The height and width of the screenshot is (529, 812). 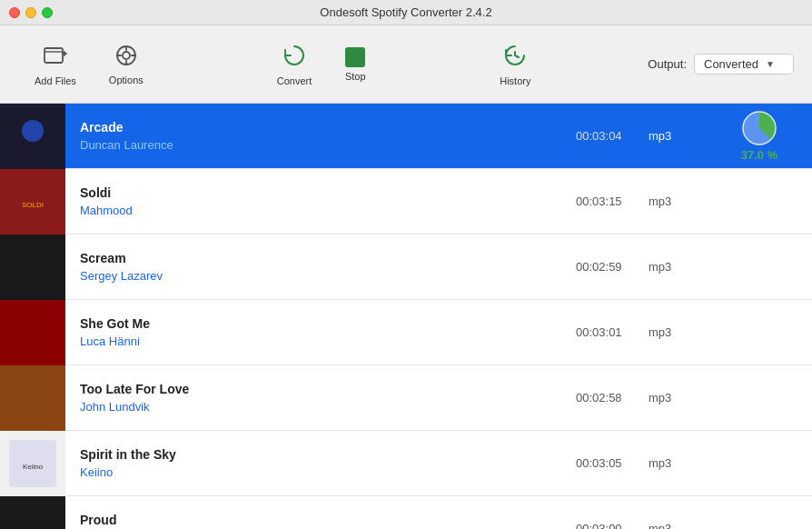 What do you see at coordinates (355, 57) in the screenshot?
I see `stop-icon` at bounding box center [355, 57].